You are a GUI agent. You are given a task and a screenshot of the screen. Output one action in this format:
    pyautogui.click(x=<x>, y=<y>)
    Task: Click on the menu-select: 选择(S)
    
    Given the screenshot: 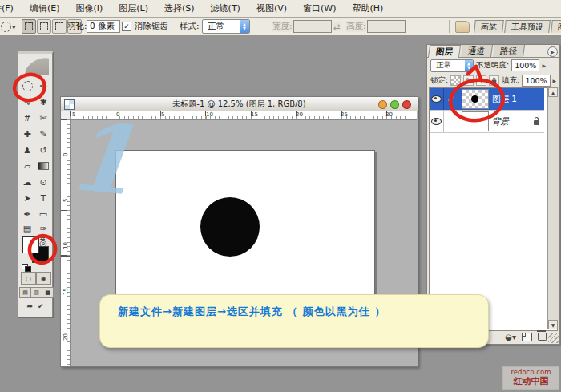 What is the action you would take?
    pyautogui.click(x=180, y=8)
    